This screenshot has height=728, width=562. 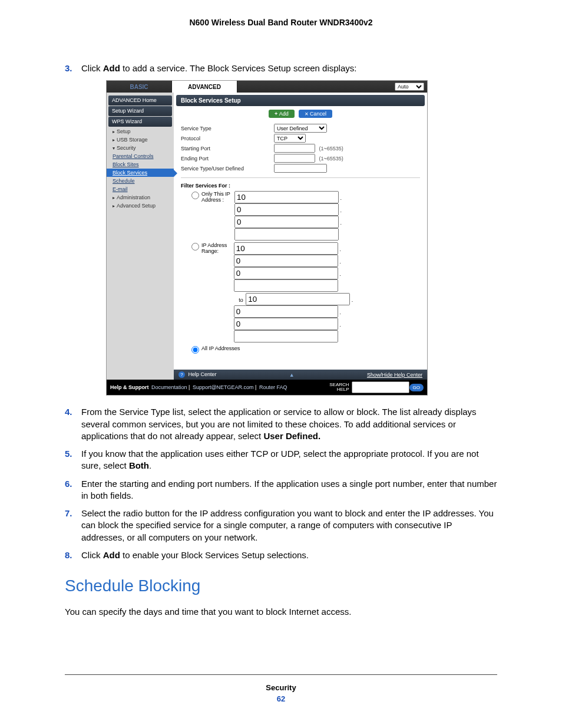 I want to click on step: 5.If you know that the application uses …, so click(x=281, y=460).